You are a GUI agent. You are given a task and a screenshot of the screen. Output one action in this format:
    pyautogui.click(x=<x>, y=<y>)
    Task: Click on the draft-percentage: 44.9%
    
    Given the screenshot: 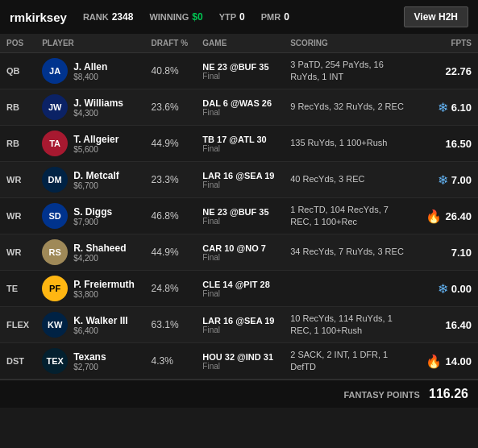 What is the action you would take?
    pyautogui.click(x=171, y=143)
    